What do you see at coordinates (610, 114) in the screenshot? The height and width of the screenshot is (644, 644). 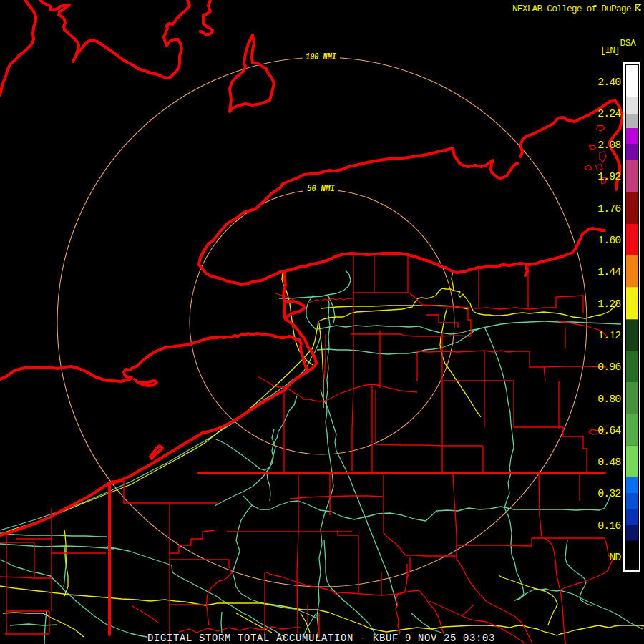 I see `svg-text: 2.24` at bounding box center [610, 114].